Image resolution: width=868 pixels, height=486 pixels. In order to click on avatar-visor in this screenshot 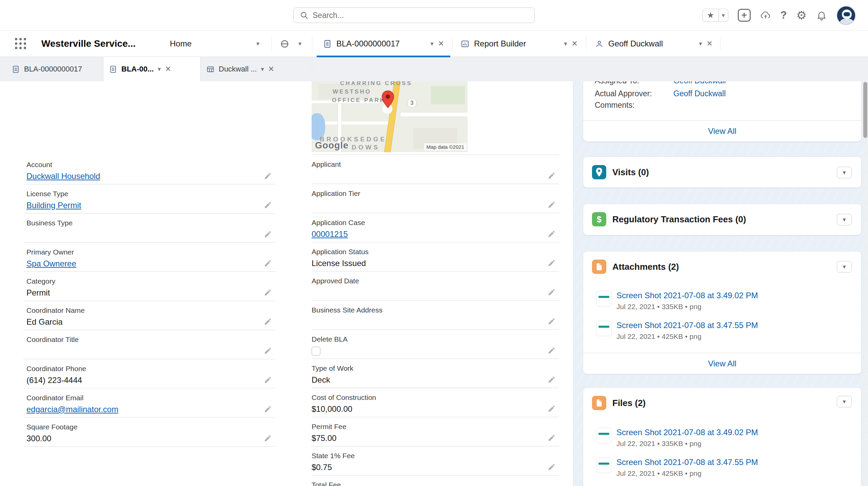, I will do `click(847, 14)`.